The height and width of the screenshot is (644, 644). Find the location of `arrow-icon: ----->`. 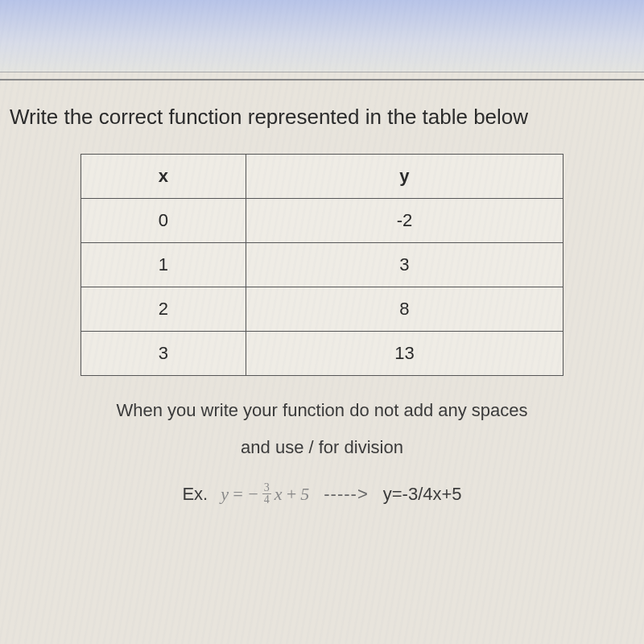

arrow-icon: -----> is located at coordinates (346, 494).